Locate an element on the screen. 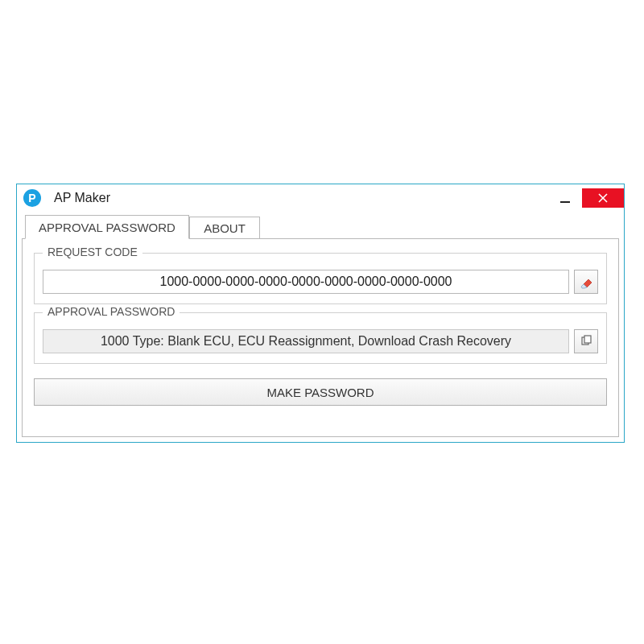  copy-button is located at coordinates (586, 341).